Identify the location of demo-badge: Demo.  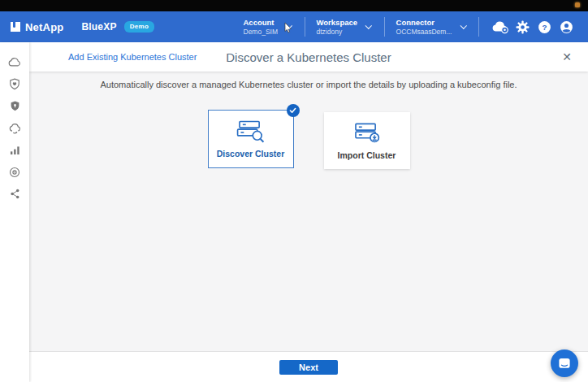
(140, 27).